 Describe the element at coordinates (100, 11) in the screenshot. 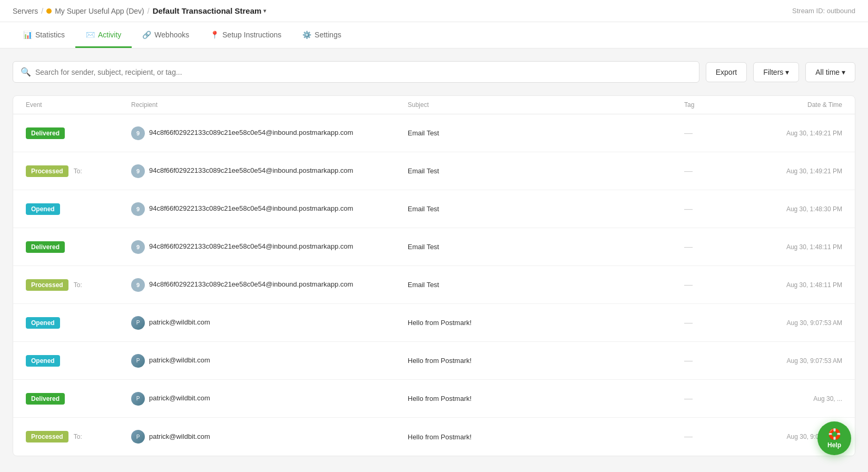

I see `app-link: My Super Useful App (Dev)` at that location.